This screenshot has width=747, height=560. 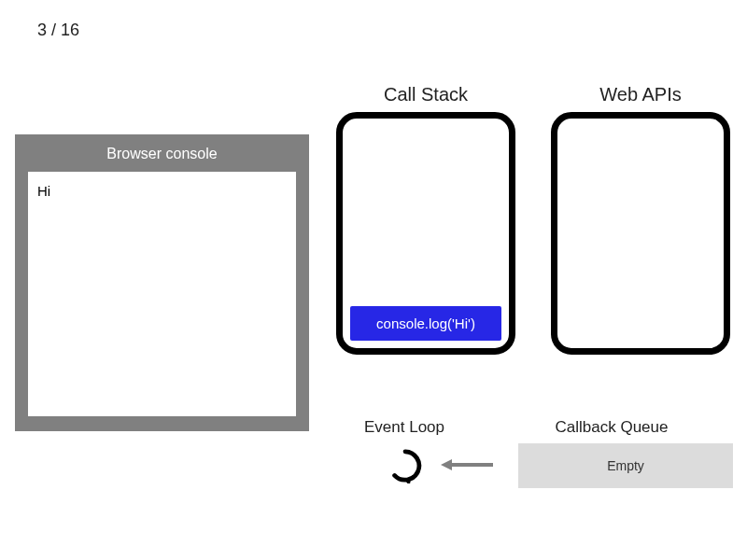 What do you see at coordinates (626, 466) in the screenshot?
I see `callback-queue-empty-label: Empty` at bounding box center [626, 466].